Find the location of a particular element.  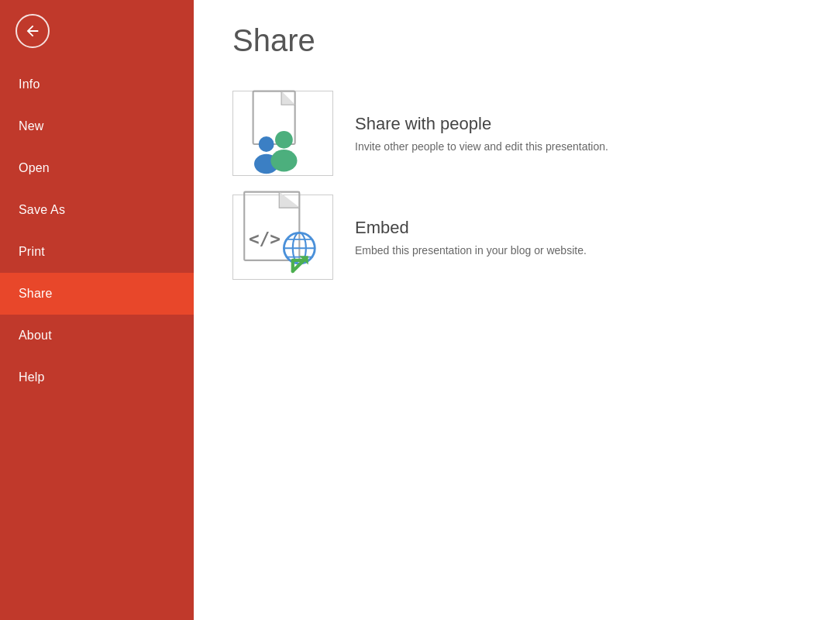

sidebar-item-about: About is located at coordinates (97, 336).